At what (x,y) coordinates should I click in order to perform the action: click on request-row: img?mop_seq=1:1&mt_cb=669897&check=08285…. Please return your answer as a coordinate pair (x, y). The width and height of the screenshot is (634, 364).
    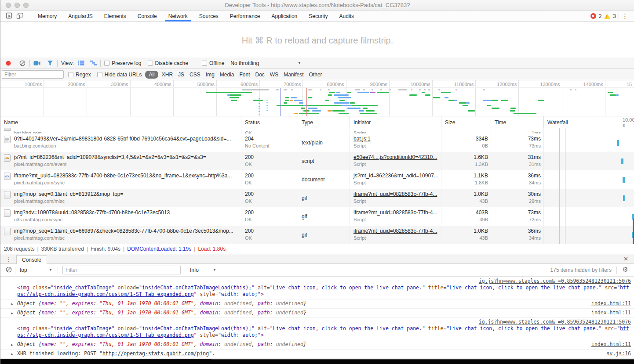
    Looking at the image, I should click on (317, 235).